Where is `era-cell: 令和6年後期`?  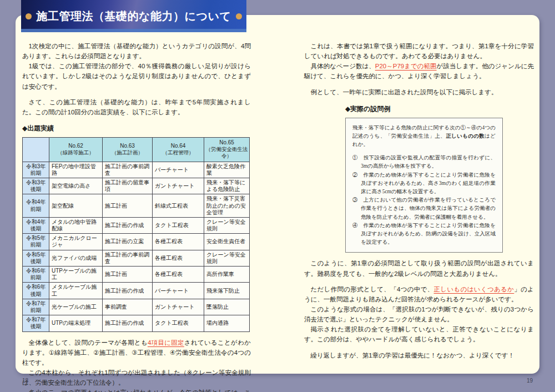 era-cell: 令和6年後期 is located at coordinates (36, 291).